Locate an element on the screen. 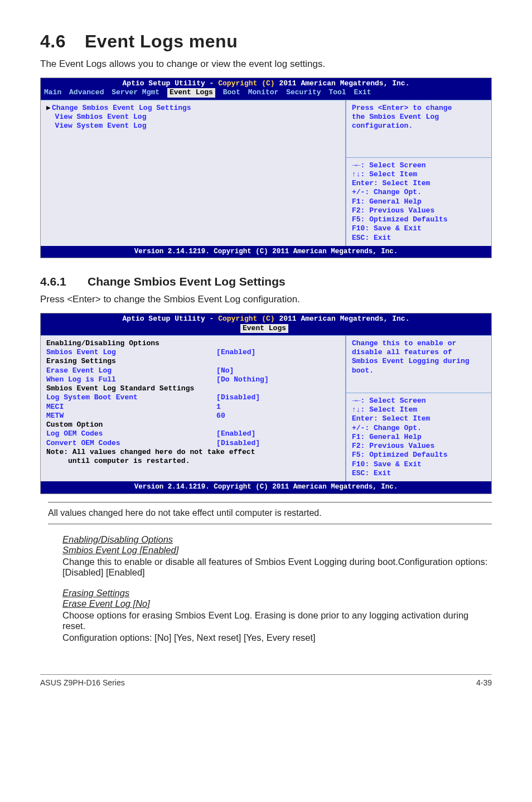 This screenshot has height=802, width=532. group-custom-option: Custom Option is located at coordinates (132, 425).